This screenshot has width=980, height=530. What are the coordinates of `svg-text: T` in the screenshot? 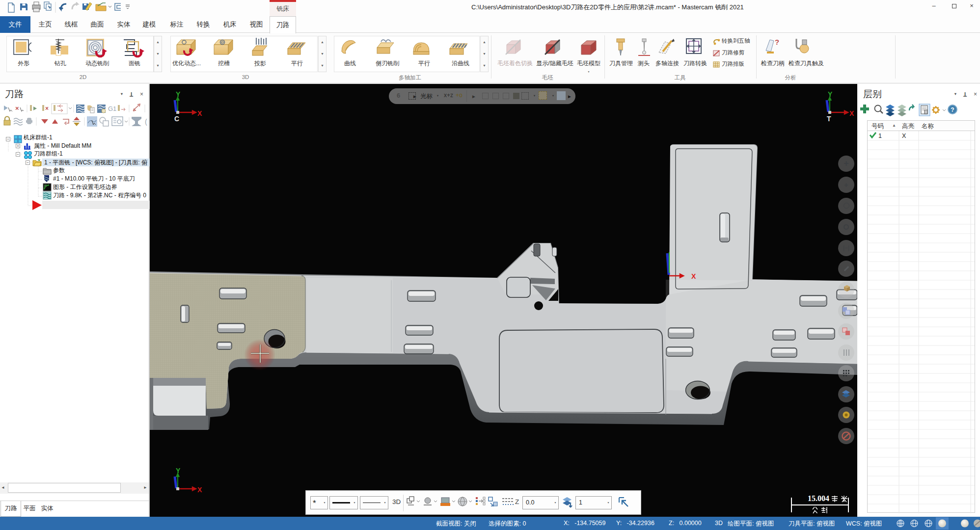 It's located at (829, 119).